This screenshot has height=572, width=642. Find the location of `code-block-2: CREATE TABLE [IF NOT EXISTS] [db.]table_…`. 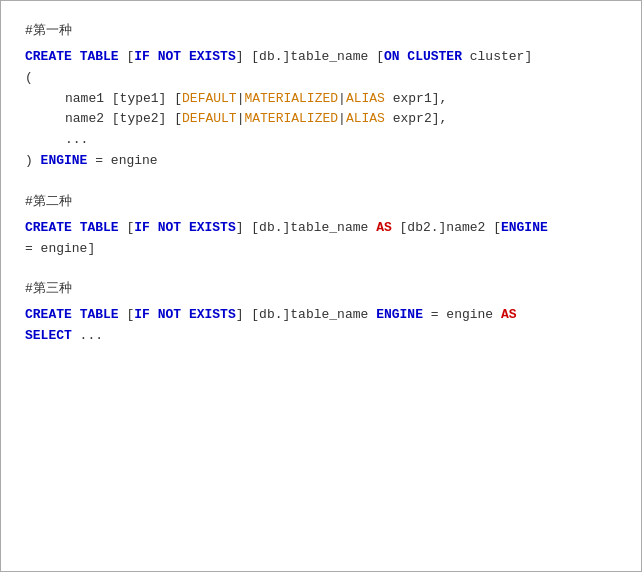

code-block-2: CREATE TABLE [IF NOT EXISTS] [db.]table_… is located at coordinates (321, 239).